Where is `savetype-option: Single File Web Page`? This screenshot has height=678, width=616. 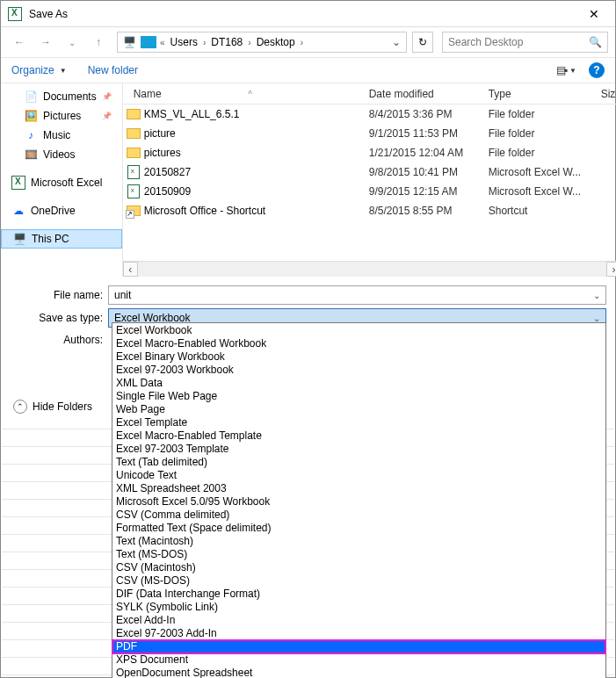 savetype-option: Single File Web Page is located at coordinates (359, 397).